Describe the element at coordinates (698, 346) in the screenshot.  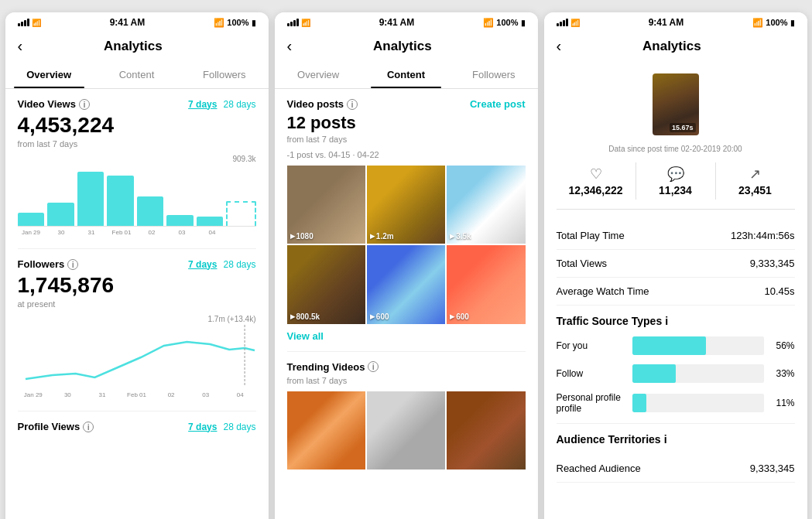
I see `traffic-bar-bg-fy` at that location.